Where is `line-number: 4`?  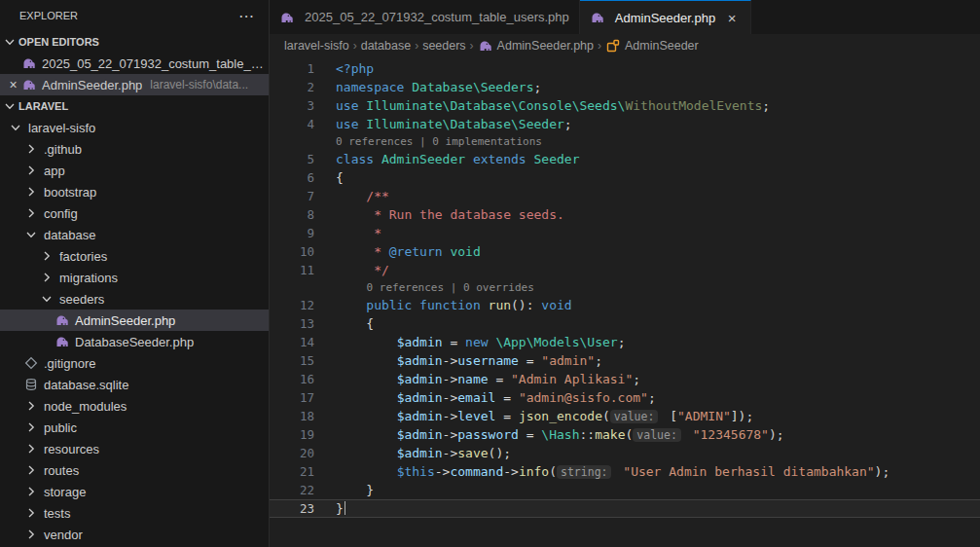
line-number: 4 is located at coordinates (292, 125).